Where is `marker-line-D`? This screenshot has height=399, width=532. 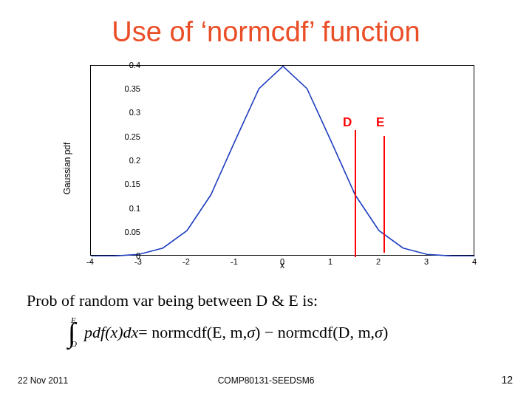
marker-line-D is located at coordinates (355, 194).